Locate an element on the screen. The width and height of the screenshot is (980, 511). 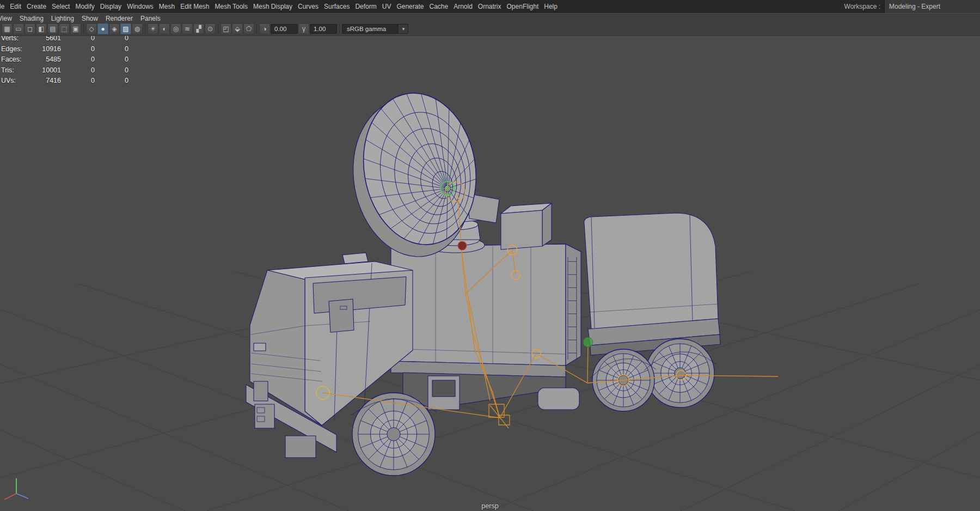
menu-arnold: Arnold is located at coordinates (463, 7).